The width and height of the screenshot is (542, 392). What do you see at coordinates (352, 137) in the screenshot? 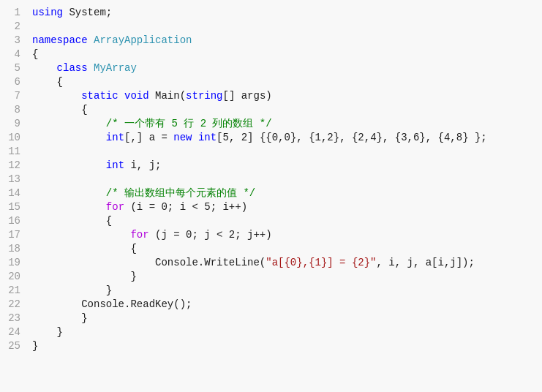
I see `token-plain: [4, 1] {{0,0}, {1,2}, {2,4}, {3,6}, {4,8…` at bounding box center [352, 137].